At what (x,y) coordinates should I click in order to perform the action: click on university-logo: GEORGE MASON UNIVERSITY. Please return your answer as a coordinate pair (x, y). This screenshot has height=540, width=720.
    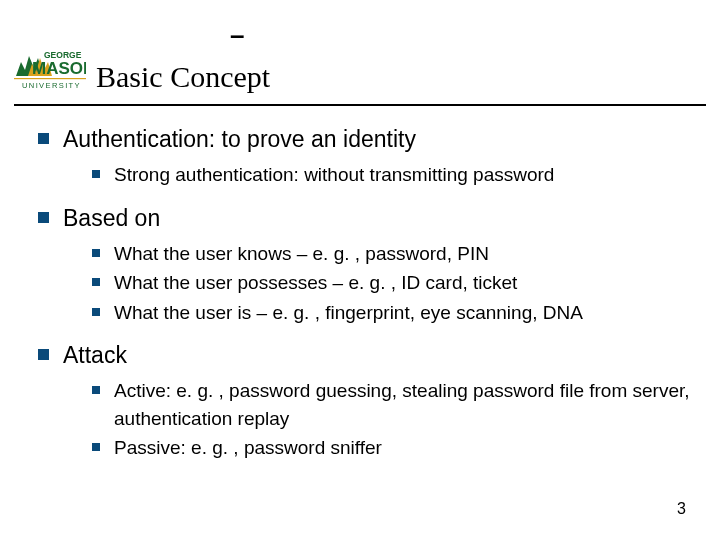
    Looking at the image, I should click on (50, 72).